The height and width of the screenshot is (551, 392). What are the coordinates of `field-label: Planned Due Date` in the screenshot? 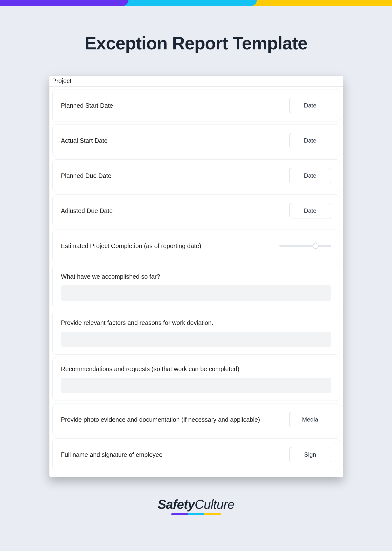 It's located at (89, 176).